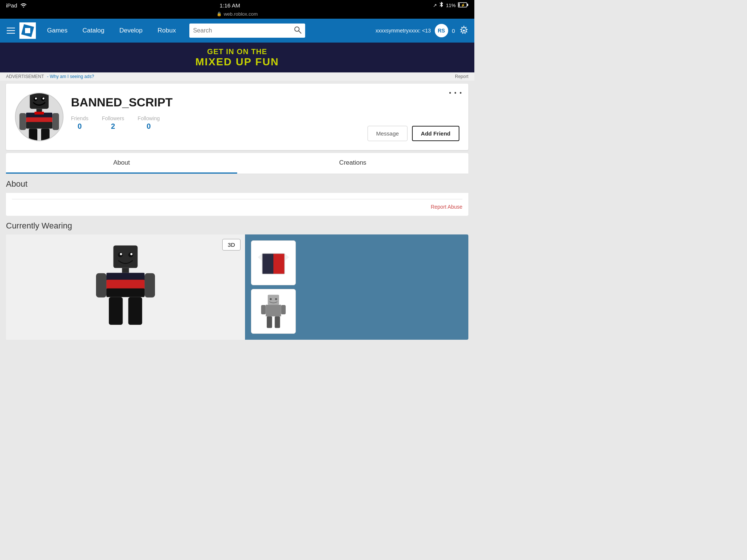 The image size is (747, 560). I want to click on status-bar: iPad 1:16 AM ↗ 11% ⚡, so click(237, 5).